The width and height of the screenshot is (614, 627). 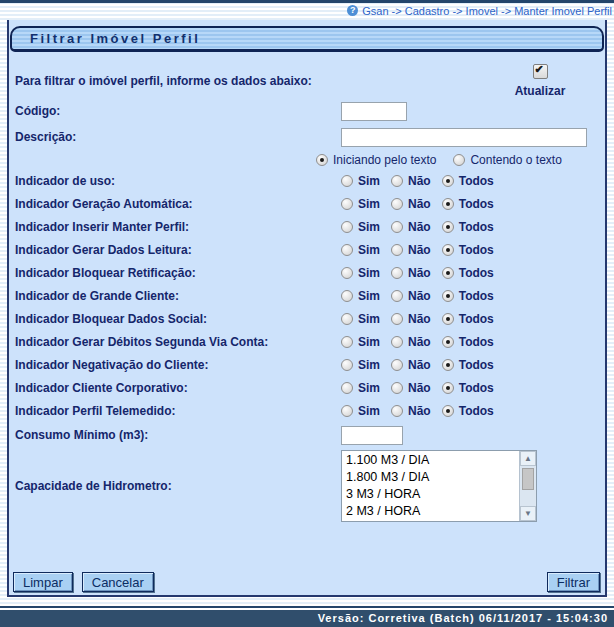 I want to click on list-item-2-m3-hora: 2 M3 / HORA, so click(x=430, y=512).